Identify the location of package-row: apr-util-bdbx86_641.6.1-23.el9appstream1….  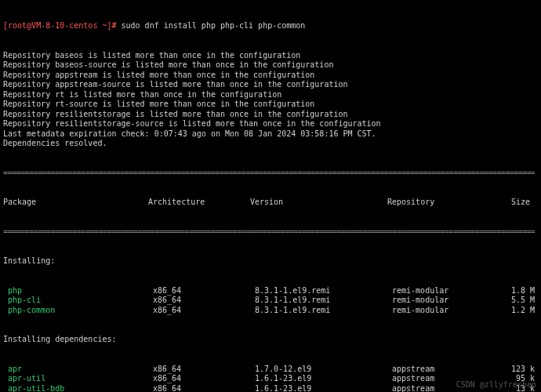
(270, 389).